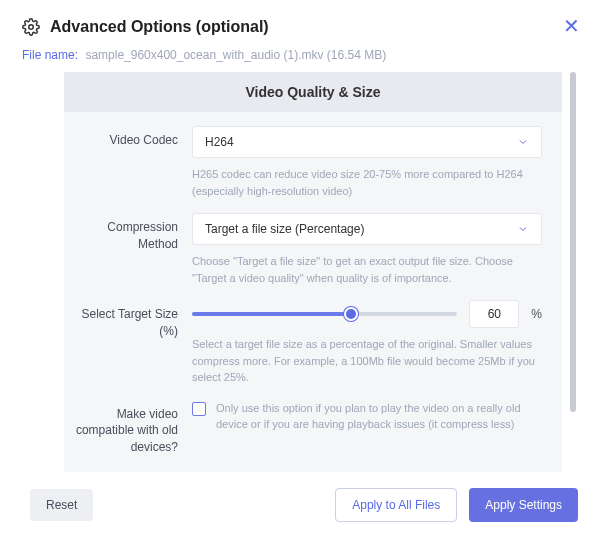 Image resolution: width=600 pixels, height=542 pixels. I want to click on target-value-input, so click(494, 314).